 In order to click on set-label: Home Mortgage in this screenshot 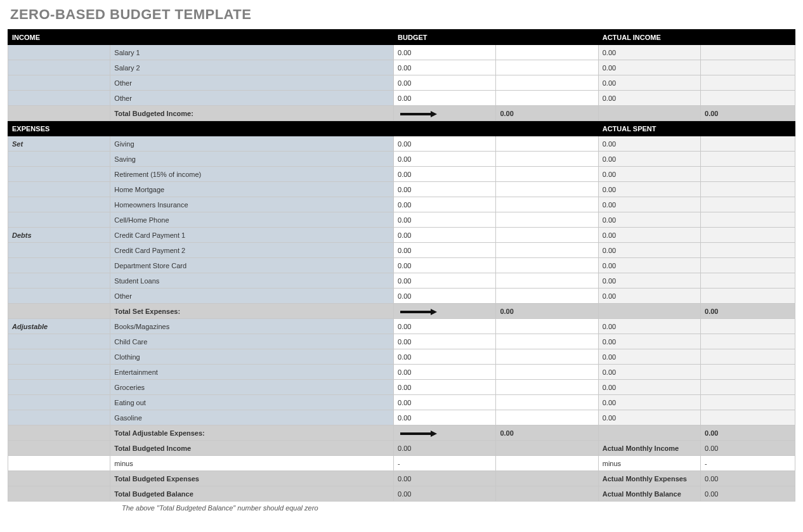, I will do `click(252, 190)`.